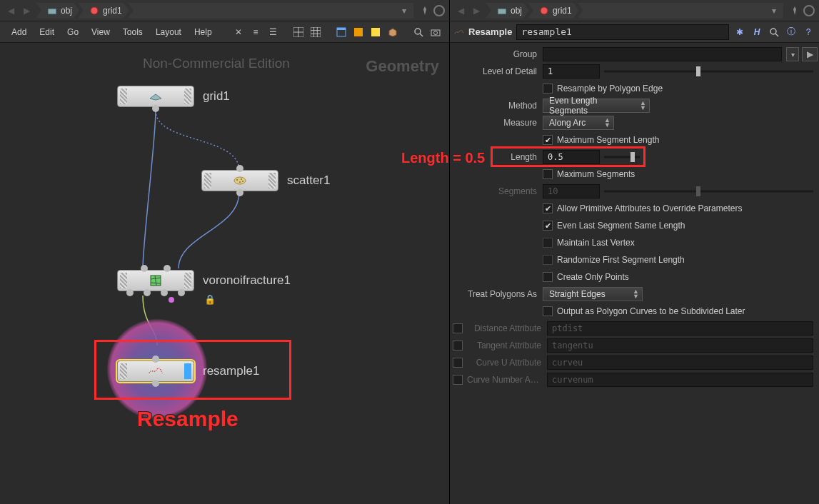 The height and width of the screenshot is (504, 819). Describe the element at coordinates (188, 419) in the screenshot. I see `annotation-resample-label: Resample` at that location.